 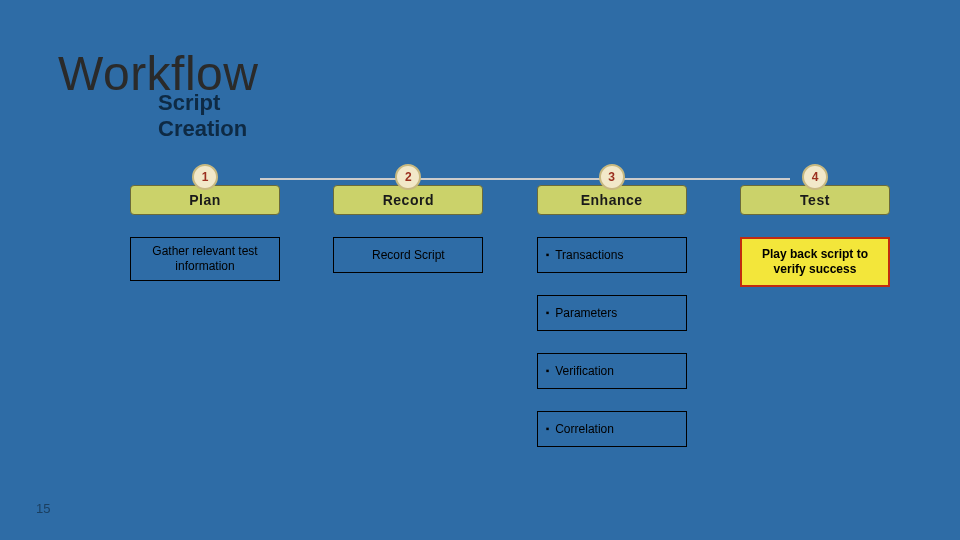 What do you see at coordinates (408, 256) in the screenshot?
I see `step-text: Record Script` at bounding box center [408, 256].